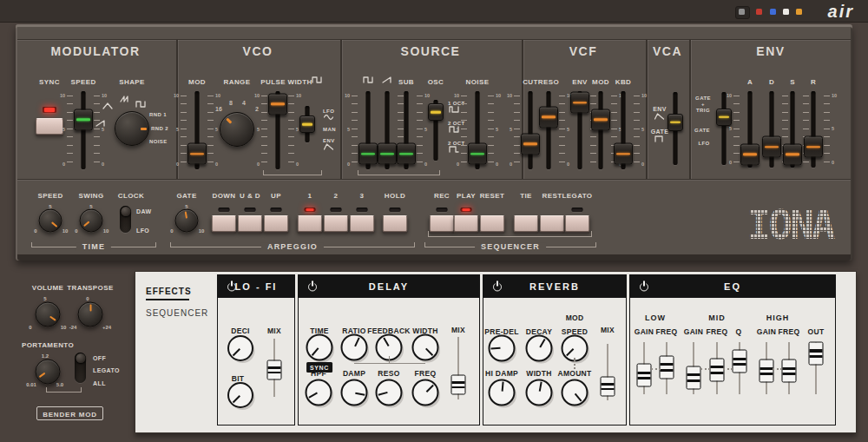 This screenshot has width=868, height=442. What do you see at coordinates (274, 368) in the screenshot?
I see `lofi-mix-slider` at bounding box center [274, 368].